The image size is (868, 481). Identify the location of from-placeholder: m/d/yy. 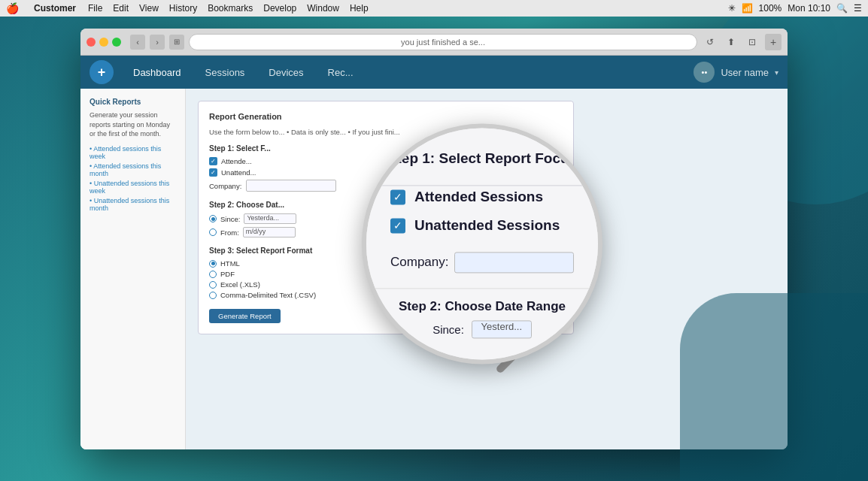
(256, 231).